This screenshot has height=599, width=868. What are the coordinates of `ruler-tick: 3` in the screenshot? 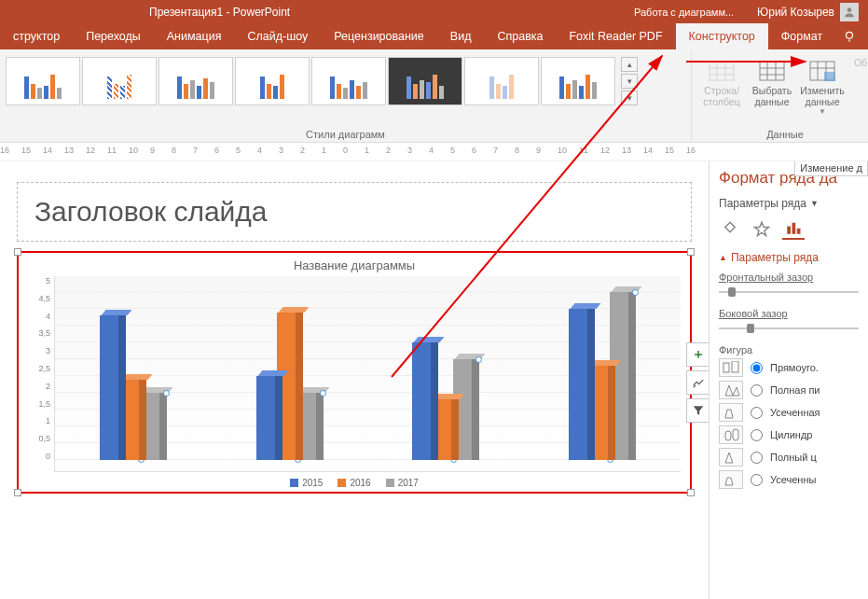 It's located at (282, 150).